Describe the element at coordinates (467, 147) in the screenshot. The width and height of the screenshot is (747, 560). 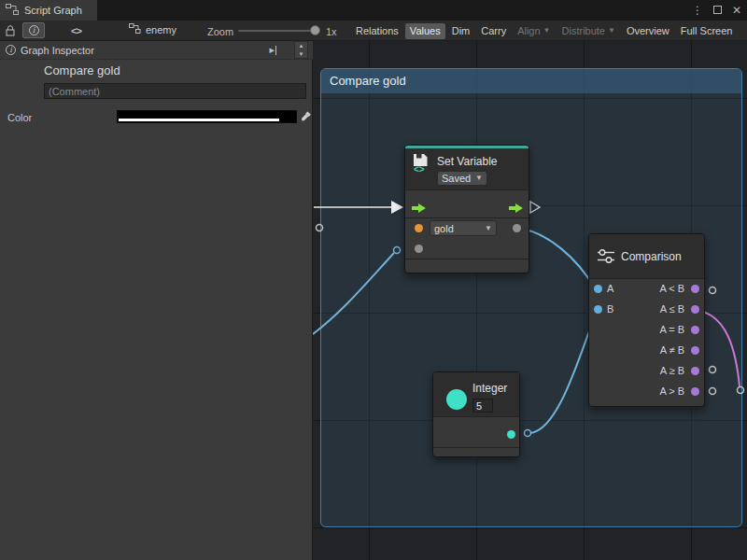
I see `node-accent-strip` at that location.